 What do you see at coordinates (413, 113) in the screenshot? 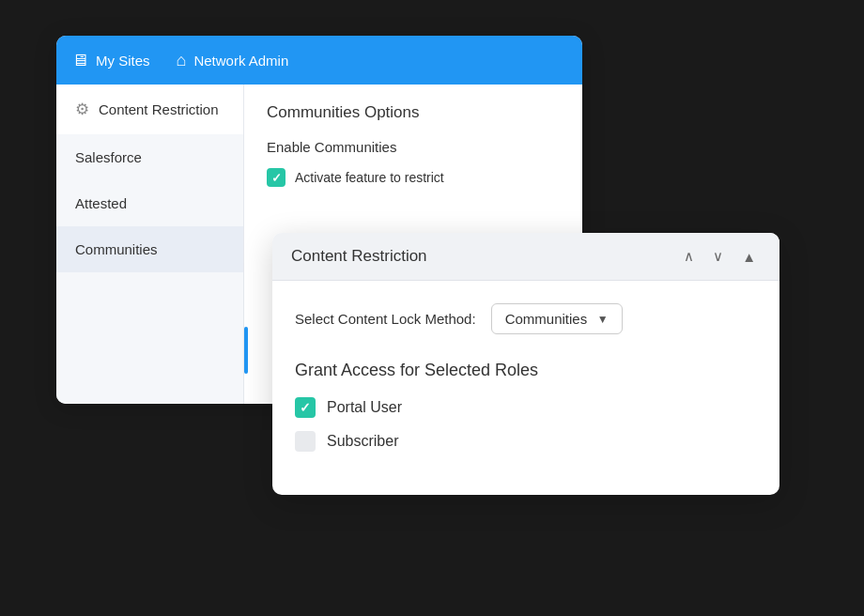
I see `section-title: Communities Options` at bounding box center [413, 113].